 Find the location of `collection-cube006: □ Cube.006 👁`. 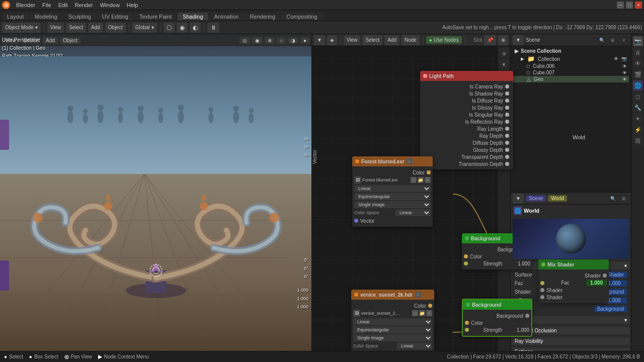

collection-cube006: □ Cube.006 👁 is located at coordinates (571, 66).